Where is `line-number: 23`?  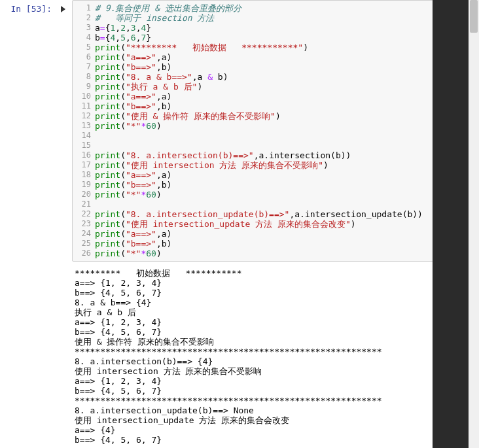 line-number: 23 is located at coordinates (84, 224).